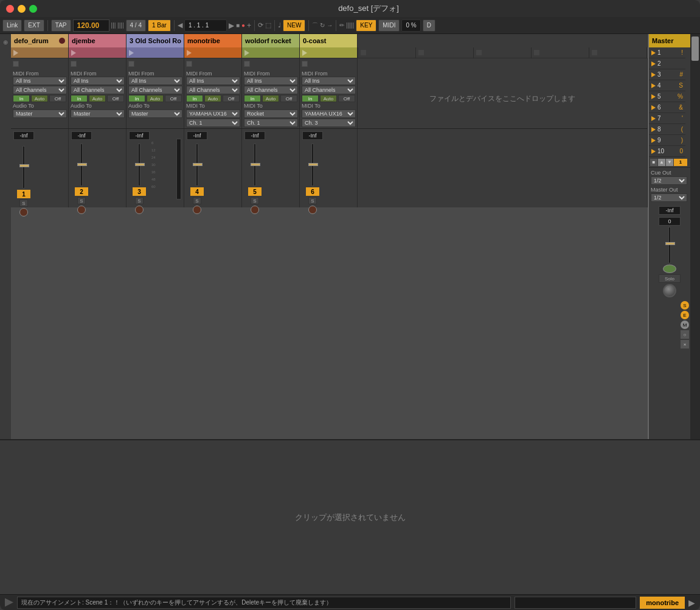 This screenshot has width=700, height=610. I want to click on record-btn: ●, so click(243, 26).